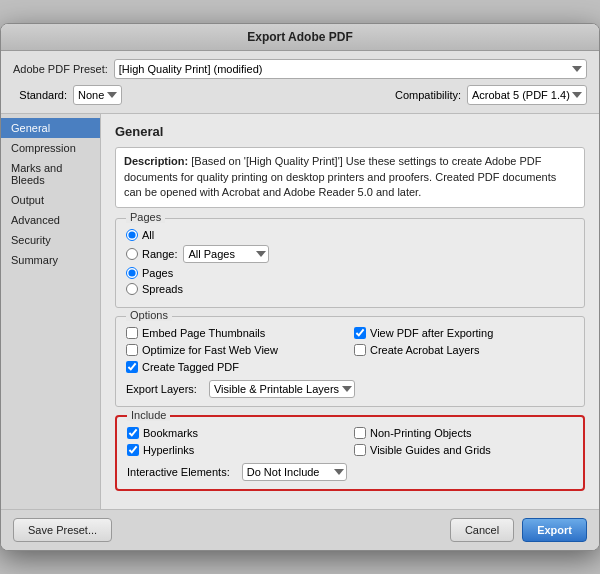  Describe the element at coordinates (50, 220) in the screenshot. I see `sidebar-item-advanced: Advanced` at that location.